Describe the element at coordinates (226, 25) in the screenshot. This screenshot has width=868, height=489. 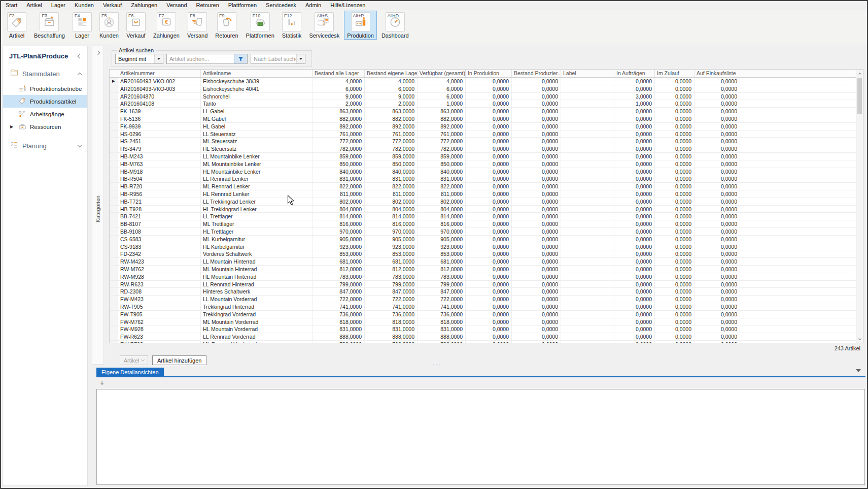
I see `ribbon-button-retouren: F9Retouren` at that location.